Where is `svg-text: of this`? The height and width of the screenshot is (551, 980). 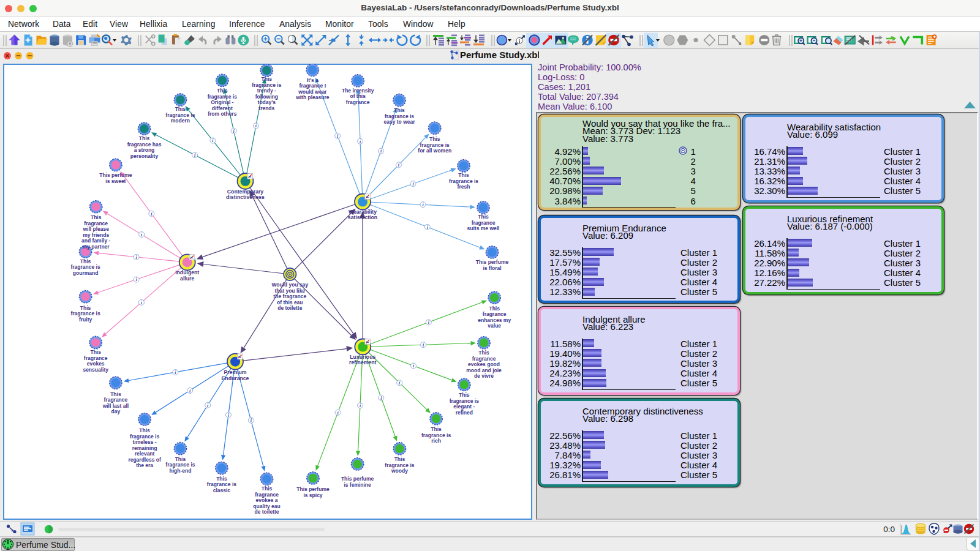
svg-text: of this is located at coordinates (358, 96).